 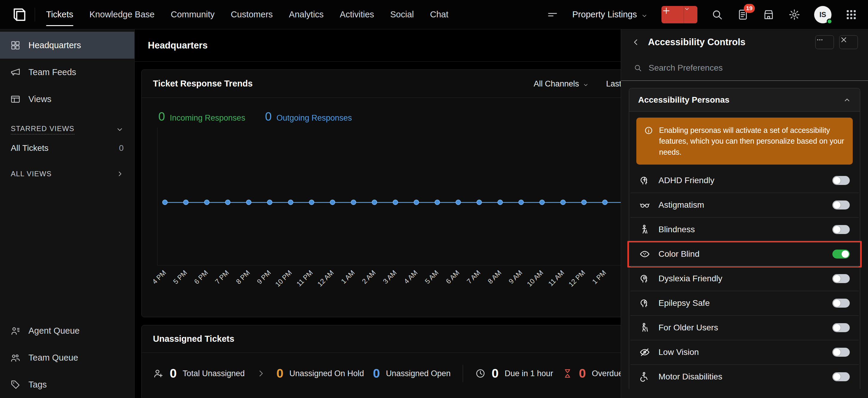 What do you see at coordinates (439, 14) in the screenshot?
I see `nav-item-chat: Chat` at bounding box center [439, 14].